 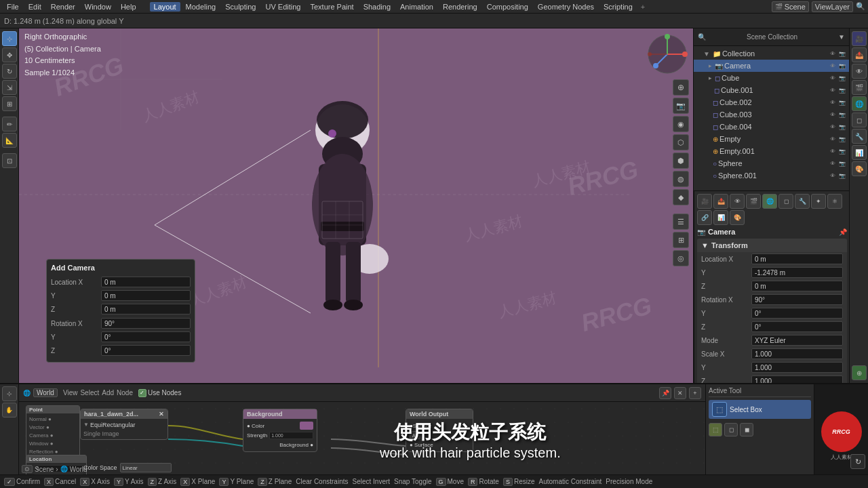 What do you see at coordinates (460, 7) in the screenshot?
I see `workspace-tab-rendering: Rendering` at bounding box center [460, 7].